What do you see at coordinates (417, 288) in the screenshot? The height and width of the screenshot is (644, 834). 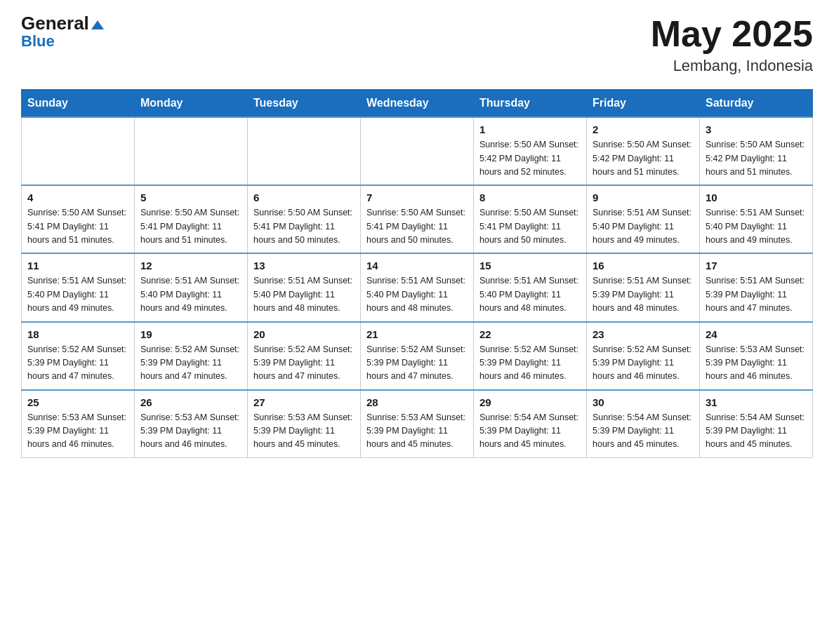 I see `calendar-week-row: 11Sunrise: 5:51 AM Sunset: 5:40 PM Dayli…` at bounding box center [417, 288].